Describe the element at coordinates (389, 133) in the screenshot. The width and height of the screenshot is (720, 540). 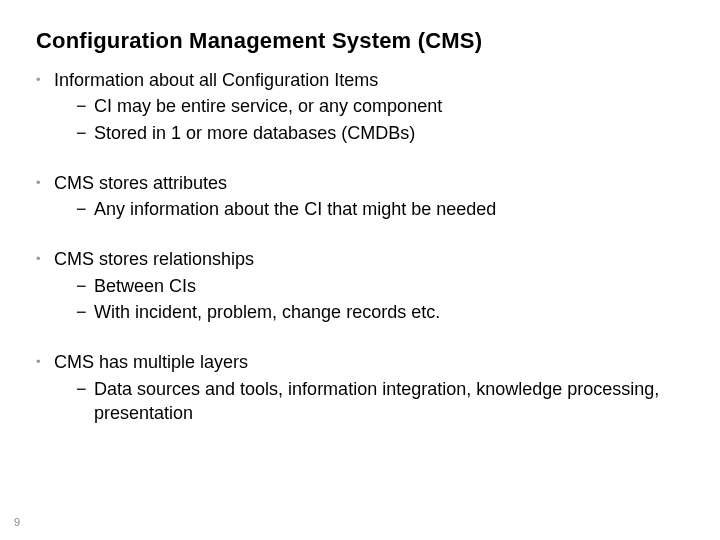
I see `subbullet-text: Stored in 1 or more databases (CMDBs)` at that location.